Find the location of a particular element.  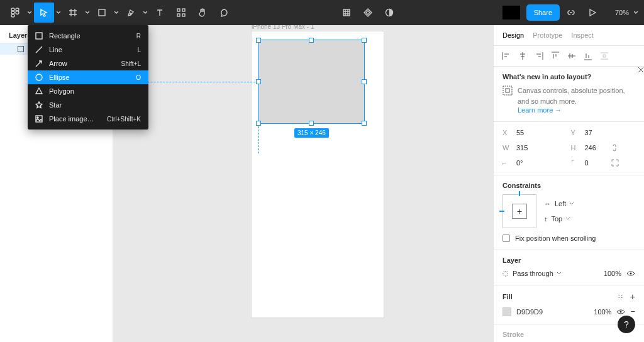

align-bottom-icon is located at coordinates (588, 56).